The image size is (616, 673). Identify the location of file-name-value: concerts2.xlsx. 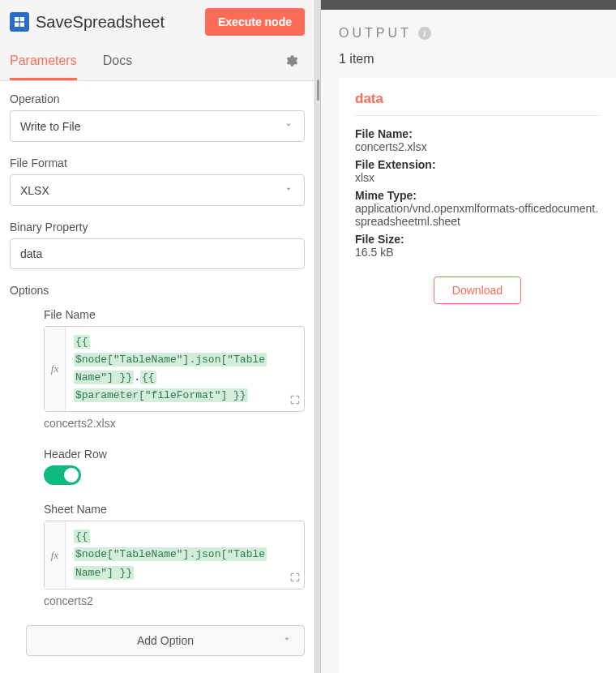
(477, 147).